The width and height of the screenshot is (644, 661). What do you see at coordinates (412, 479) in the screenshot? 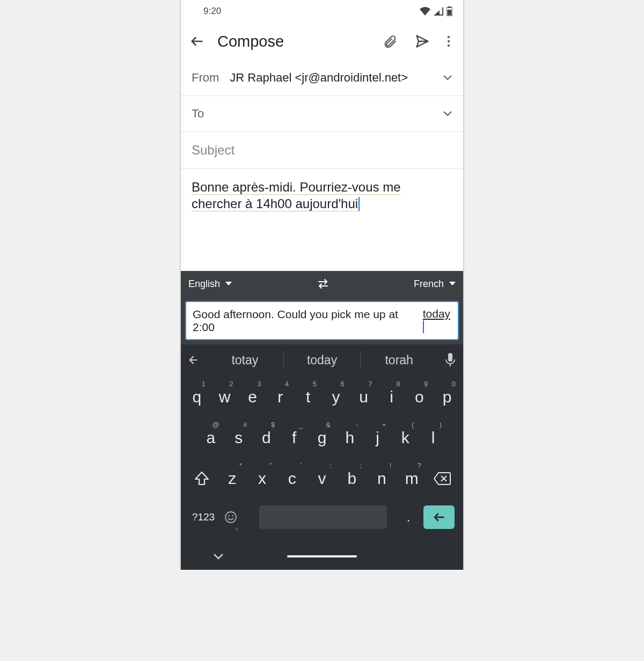
I see `key-m: ?m` at bounding box center [412, 479].